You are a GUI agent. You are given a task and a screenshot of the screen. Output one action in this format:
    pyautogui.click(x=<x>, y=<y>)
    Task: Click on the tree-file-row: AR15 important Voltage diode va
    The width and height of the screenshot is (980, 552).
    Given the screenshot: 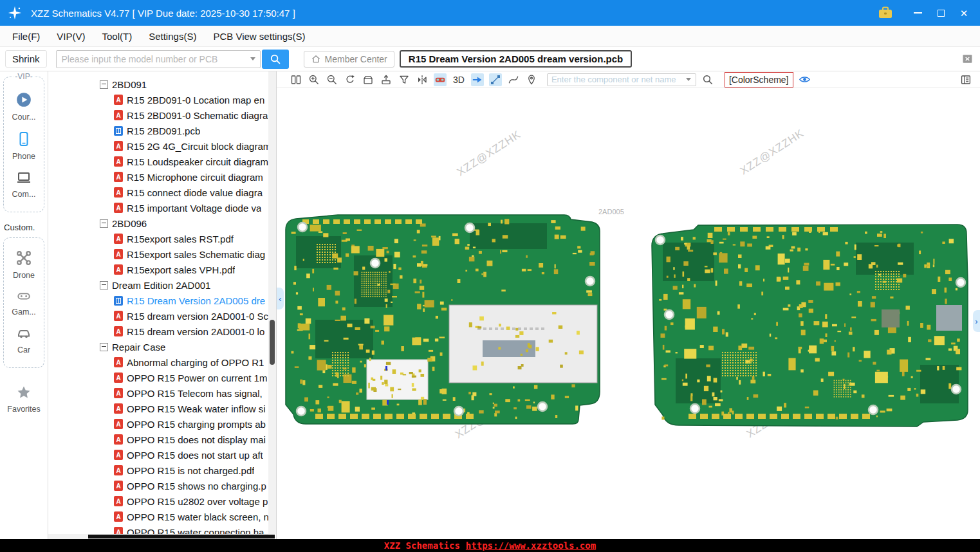 What is the action you would take?
    pyautogui.click(x=158, y=208)
    